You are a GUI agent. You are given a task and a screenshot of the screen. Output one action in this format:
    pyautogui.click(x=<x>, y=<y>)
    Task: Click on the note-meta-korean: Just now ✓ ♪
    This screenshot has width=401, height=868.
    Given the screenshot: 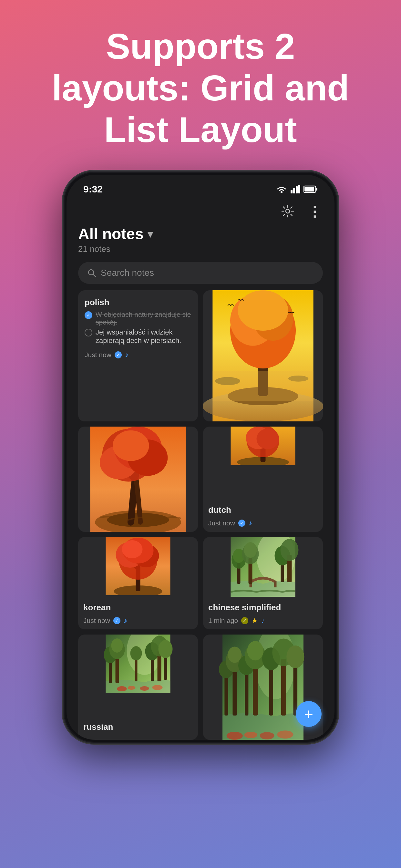 What is the action you would take?
    pyautogui.click(x=138, y=621)
    